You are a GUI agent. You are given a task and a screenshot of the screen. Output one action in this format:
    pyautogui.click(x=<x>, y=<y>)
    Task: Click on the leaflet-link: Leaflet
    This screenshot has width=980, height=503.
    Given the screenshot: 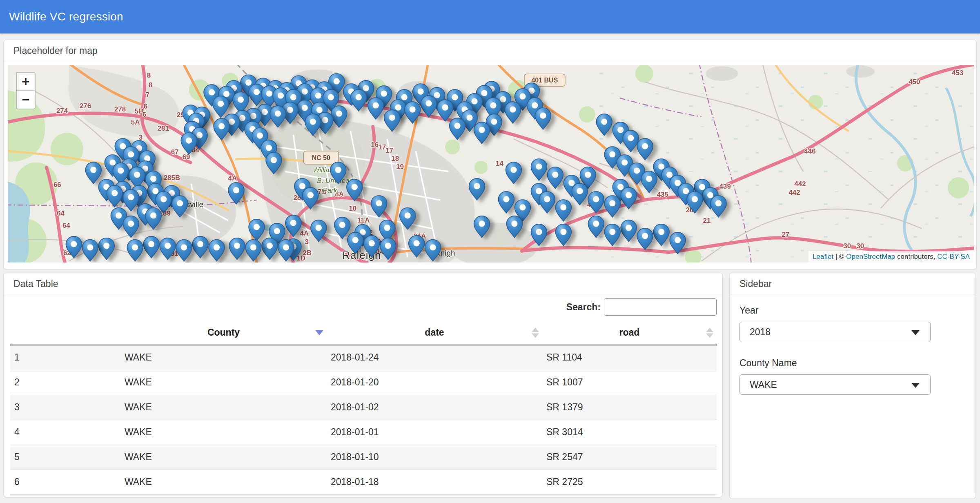 What is the action you would take?
    pyautogui.click(x=823, y=256)
    